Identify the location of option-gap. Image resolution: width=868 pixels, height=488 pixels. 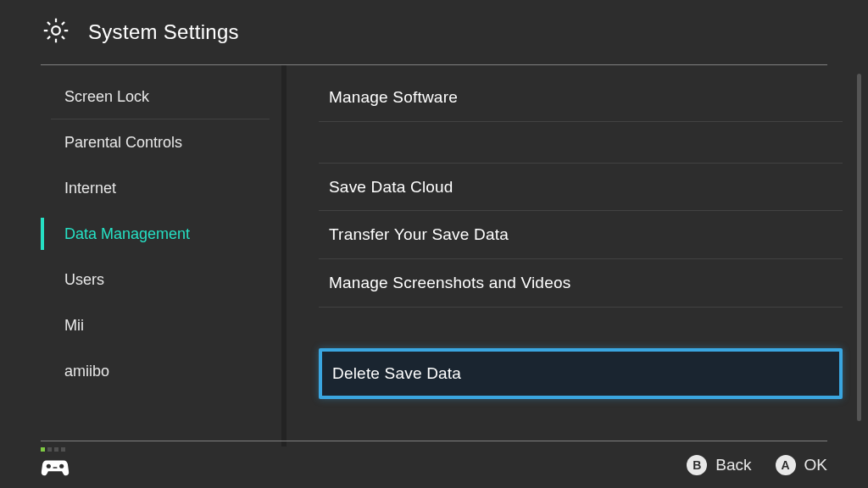
(581, 142).